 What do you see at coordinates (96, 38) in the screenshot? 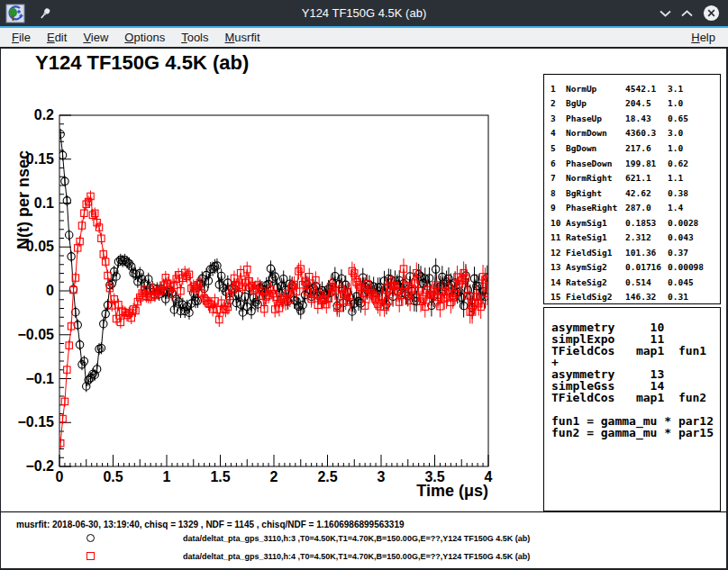
I see `menu-item-view: View` at bounding box center [96, 38].